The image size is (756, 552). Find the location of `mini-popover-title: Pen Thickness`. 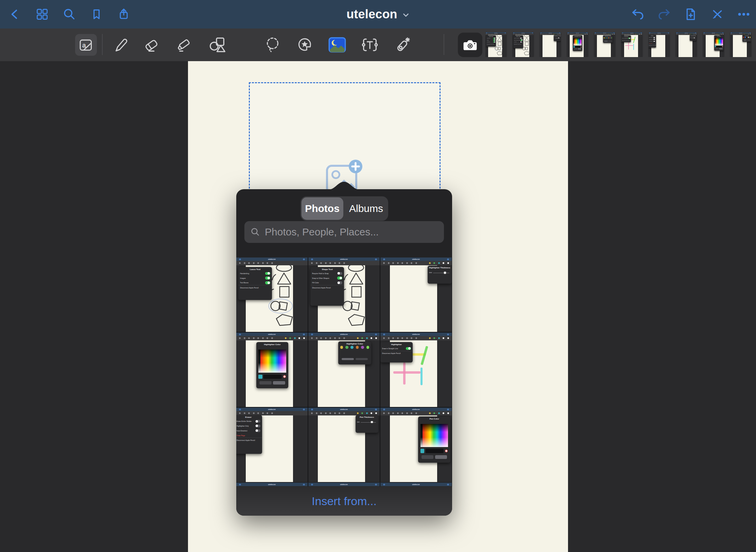

mini-popover-title: Pen Thickness is located at coordinates (367, 417).